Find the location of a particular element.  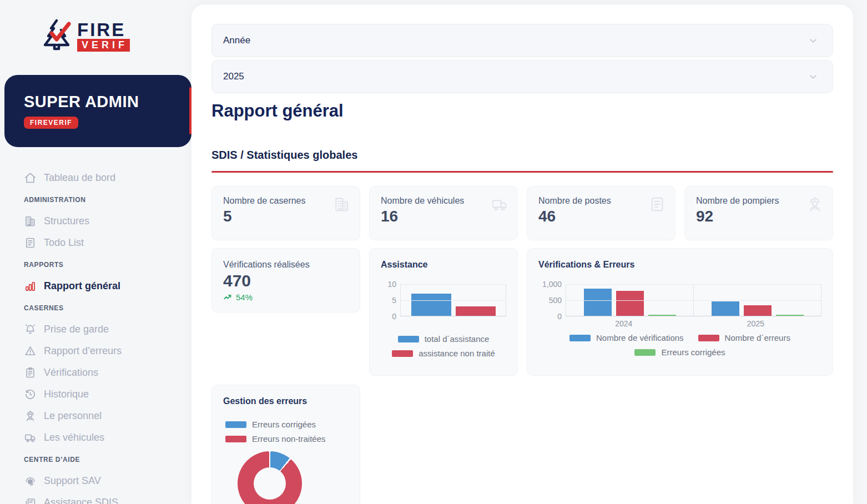

chart-title: Assistance is located at coordinates (443, 265).